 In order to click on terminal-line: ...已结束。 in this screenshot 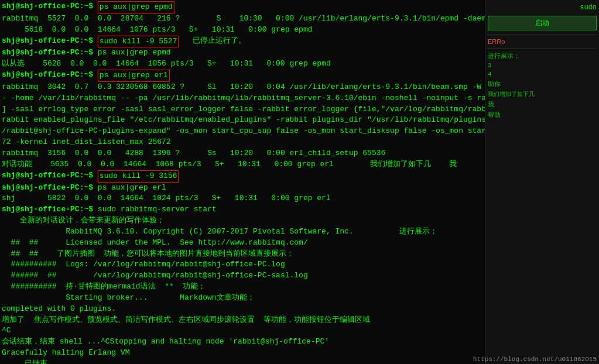, I will do `click(243, 362)`.